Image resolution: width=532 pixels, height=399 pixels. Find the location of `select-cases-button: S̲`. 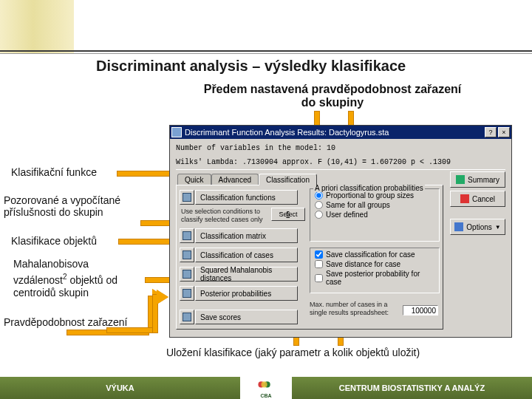

select-cases-button: S̲ is located at coordinates (288, 214).